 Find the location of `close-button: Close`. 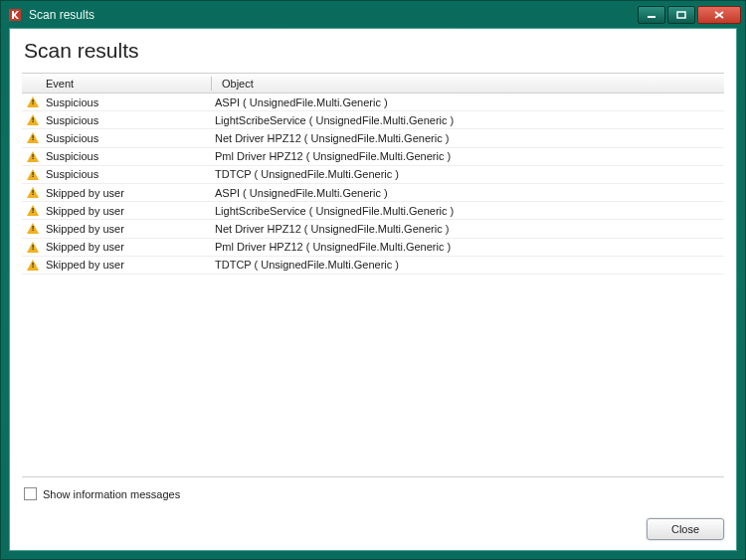

close-button: Close is located at coordinates (685, 529).